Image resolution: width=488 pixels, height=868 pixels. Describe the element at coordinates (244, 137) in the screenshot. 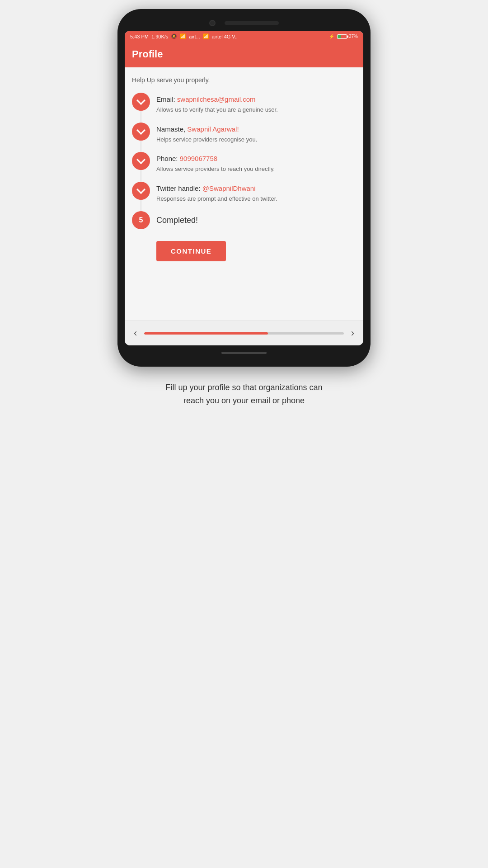

I see `list-item: Namaste, Swapnil Agarwal! Helps service …` at that location.